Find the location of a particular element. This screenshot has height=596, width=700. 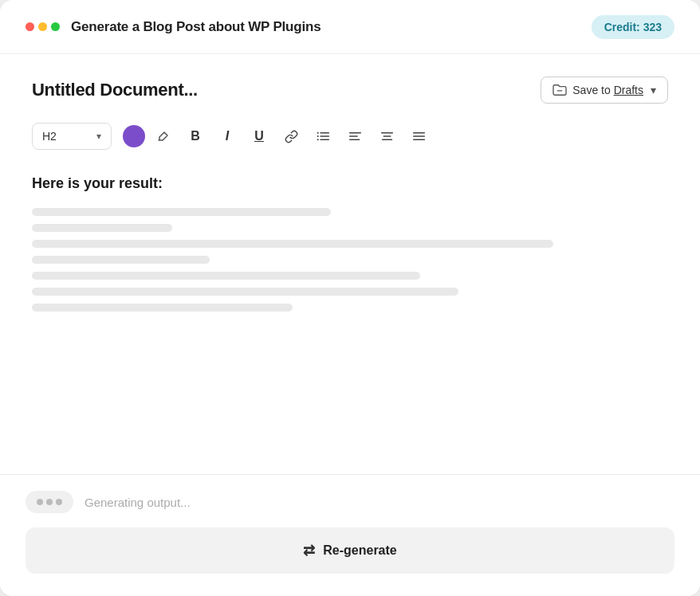

underline-button: U is located at coordinates (259, 136).